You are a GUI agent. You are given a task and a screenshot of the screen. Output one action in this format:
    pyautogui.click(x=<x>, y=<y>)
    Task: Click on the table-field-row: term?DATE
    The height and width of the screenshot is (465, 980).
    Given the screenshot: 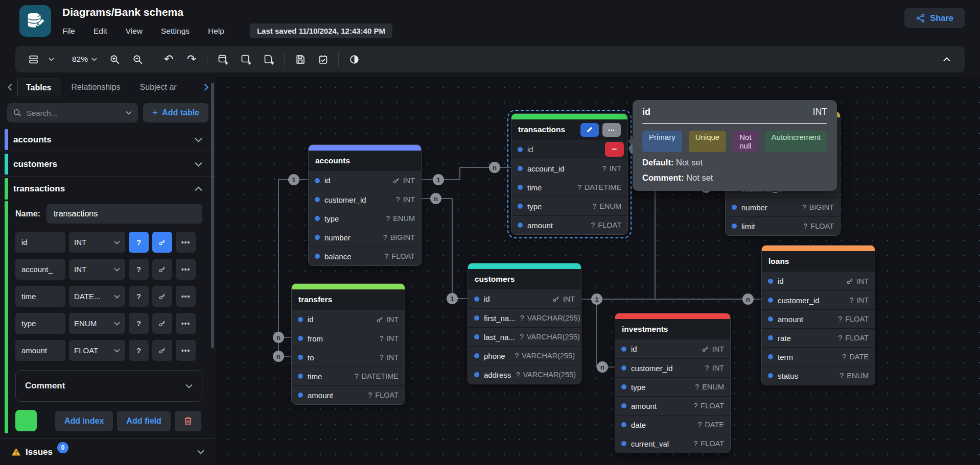 What is the action you would take?
    pyautogui.click(x=819, y=356)
    